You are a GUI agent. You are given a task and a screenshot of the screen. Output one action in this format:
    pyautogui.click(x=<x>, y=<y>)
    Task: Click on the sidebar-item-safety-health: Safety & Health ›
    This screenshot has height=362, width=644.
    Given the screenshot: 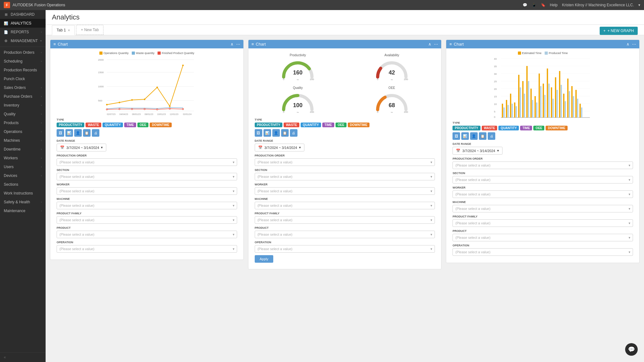 What is the action you would take?
    pyautogui.click(x=23, y=202)
    